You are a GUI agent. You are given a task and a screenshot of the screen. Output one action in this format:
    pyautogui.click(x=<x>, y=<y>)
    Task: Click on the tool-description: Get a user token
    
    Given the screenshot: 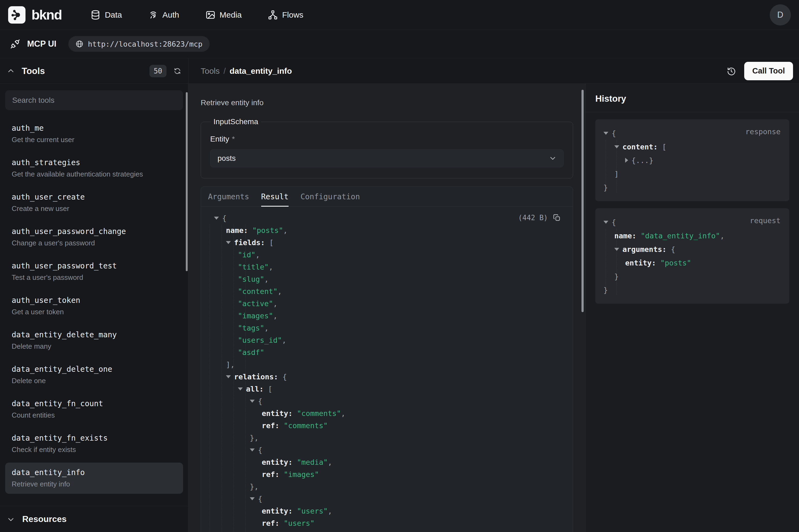 What is the action you would take?
    pyautogui.click(x=94, y=312)
    